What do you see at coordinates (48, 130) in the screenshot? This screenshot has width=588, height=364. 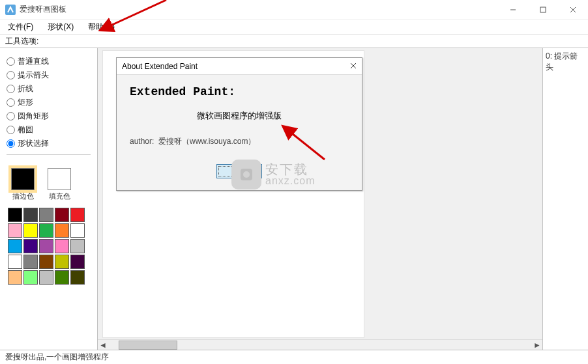 I see `tool-radio-5: 椭圆` at bounding box center [48, 130].